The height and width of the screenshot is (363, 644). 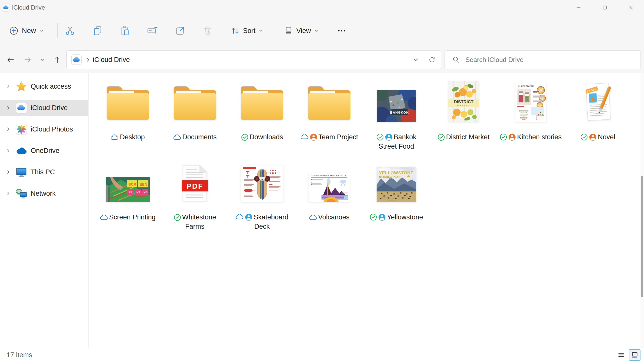 I want to click on sidebar-item-quick-access: Quick access, so click(x=44, y=86).